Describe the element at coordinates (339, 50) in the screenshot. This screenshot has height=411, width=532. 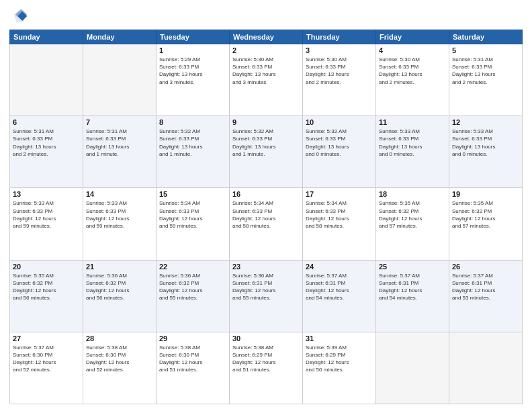
I see `day-number: 3` at that location.